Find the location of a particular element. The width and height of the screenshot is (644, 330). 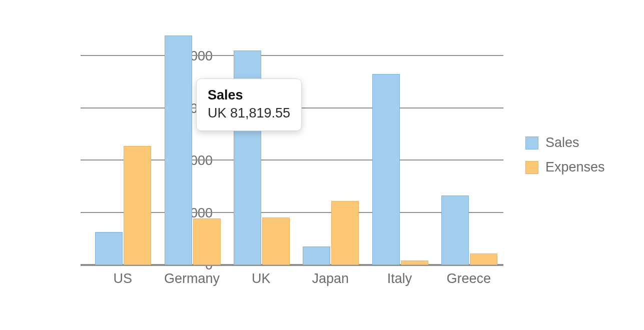

bar-sales-greece is located at coordinates (455, 230).